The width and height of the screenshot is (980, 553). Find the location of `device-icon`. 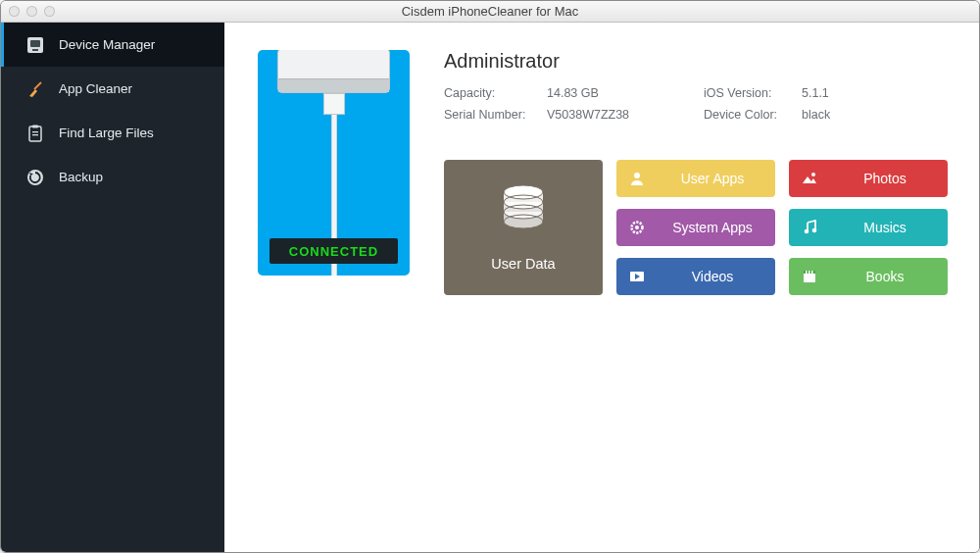

device-icon is located at coordinates (35, 45).